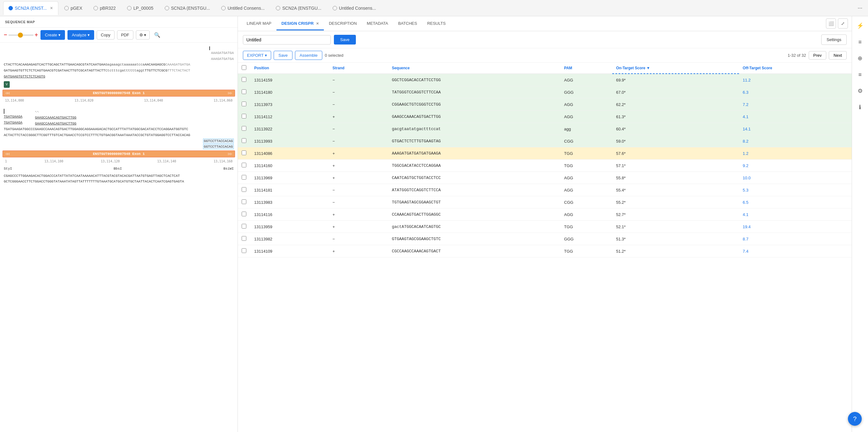 Image resolution: width=868 pixels, height=432 pixels. I want to click on zoom-slider-thumb, so click(20, 35).